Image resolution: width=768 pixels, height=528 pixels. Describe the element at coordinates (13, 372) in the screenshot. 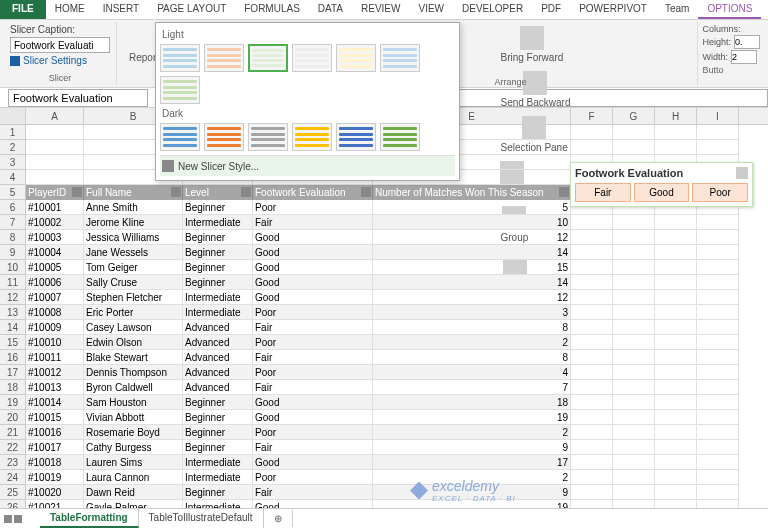

I see `row-header: 17` at that location.